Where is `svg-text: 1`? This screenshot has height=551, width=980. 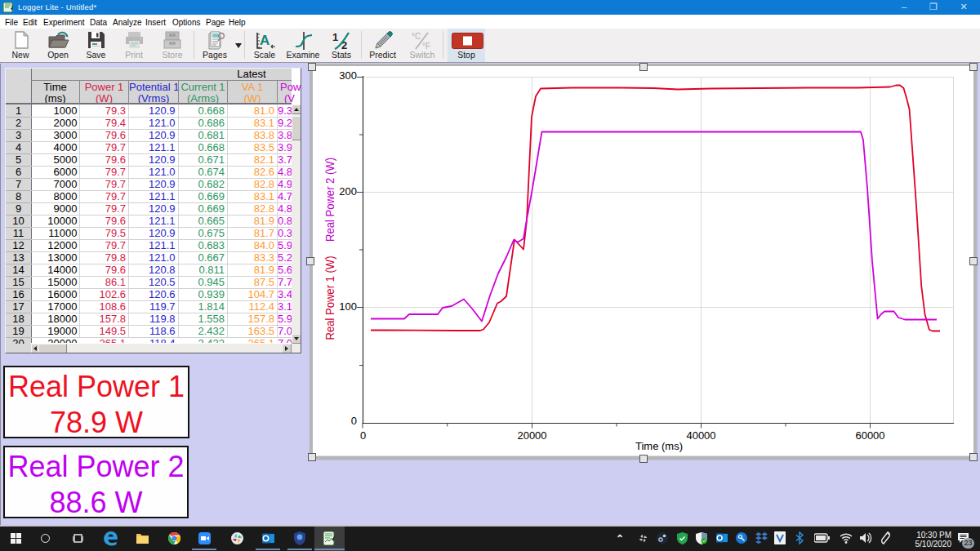 svg-text: 1 is located at coordinates (335, 38).